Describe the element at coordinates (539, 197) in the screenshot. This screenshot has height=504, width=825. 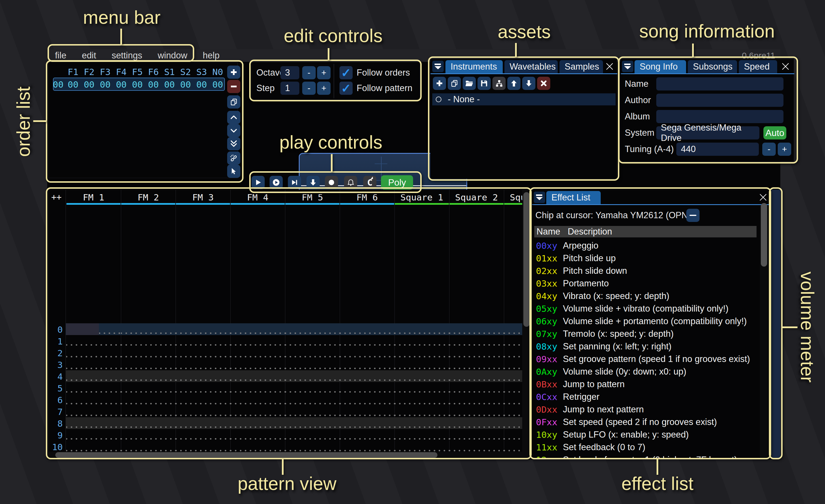
I see `effect-list-collapse-button` at that location.